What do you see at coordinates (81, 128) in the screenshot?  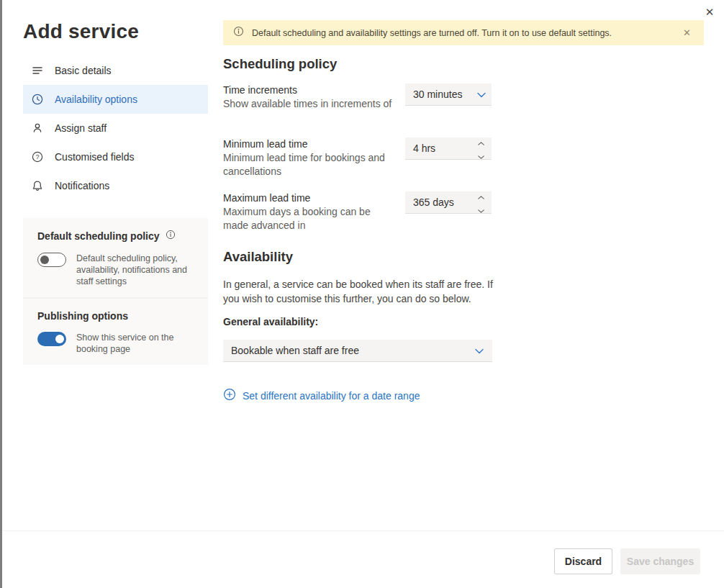 I see `sidebar-item-label: Assign staff` at bounding box center [81, 128].